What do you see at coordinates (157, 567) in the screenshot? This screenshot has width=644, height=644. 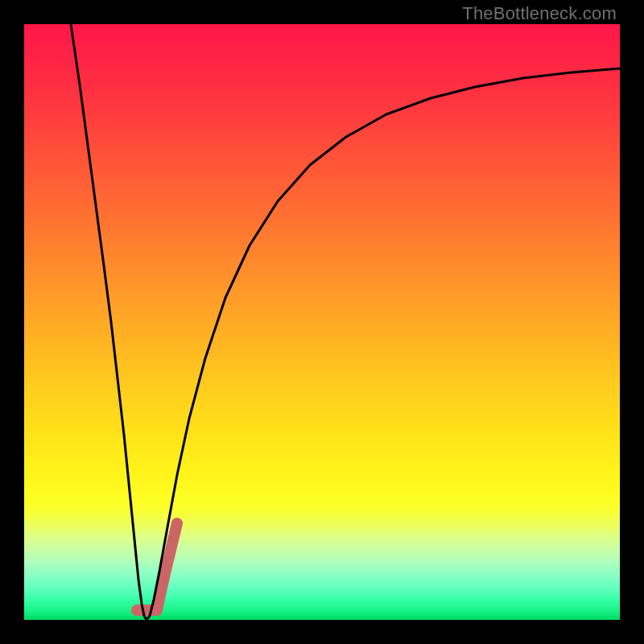 I see `highlight-j-stroke` at bounding box center [157, 567].